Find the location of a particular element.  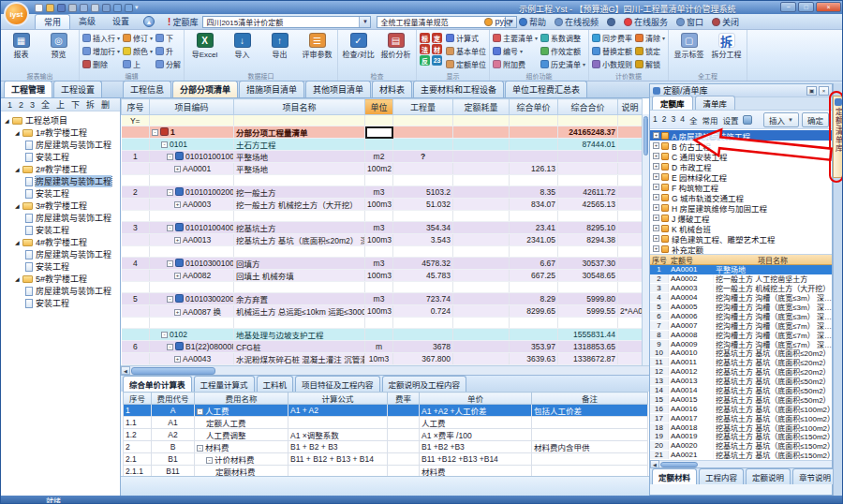

tree-item-10: ◢4#教学楼工程 is located at coordinates (60, 242).